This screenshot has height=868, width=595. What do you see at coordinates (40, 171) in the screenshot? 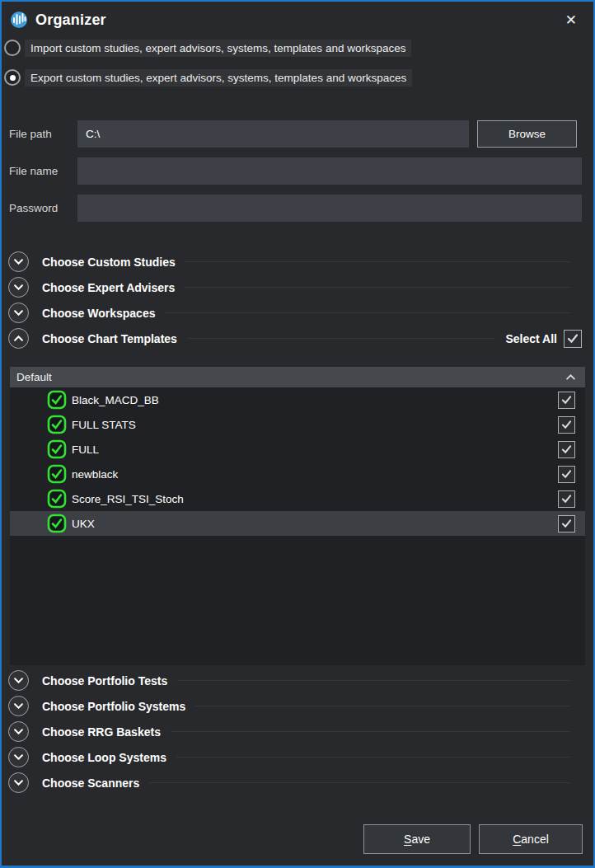
I see `file-name-label: File name` at bounding box center [40, 171].